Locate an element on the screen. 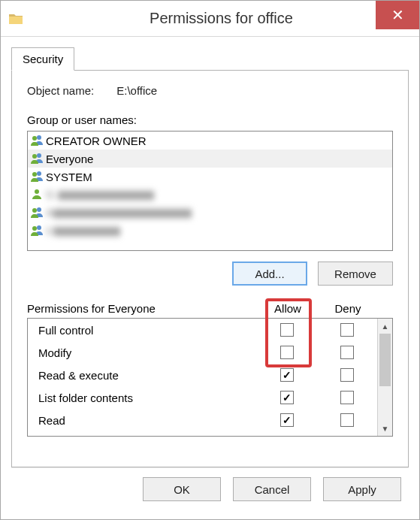  user-row: CREATOR OWNER is located at coordinates (210, 141).